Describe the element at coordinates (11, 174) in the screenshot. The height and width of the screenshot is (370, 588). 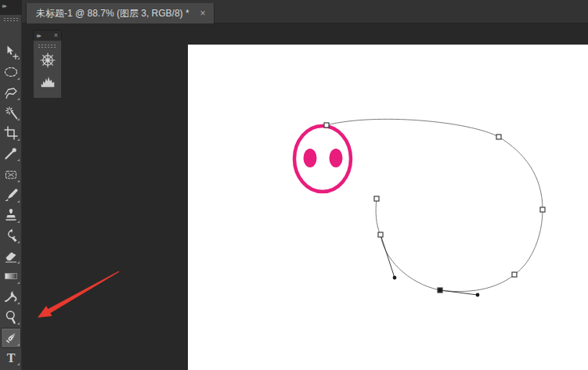
I see `patch-tool` at that location.